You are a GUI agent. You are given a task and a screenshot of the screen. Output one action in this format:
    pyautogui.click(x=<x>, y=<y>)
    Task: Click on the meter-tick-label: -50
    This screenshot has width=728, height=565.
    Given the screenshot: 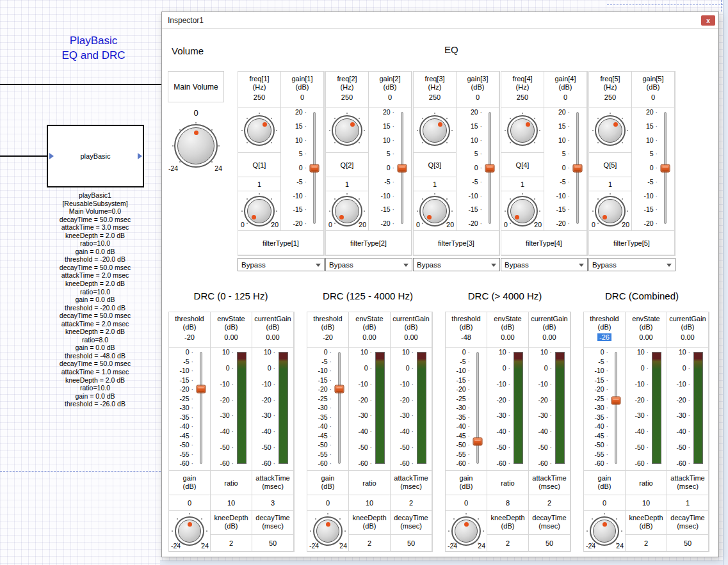 What is the action you would take?
    pyautogui.click(x=683, y=448)
    